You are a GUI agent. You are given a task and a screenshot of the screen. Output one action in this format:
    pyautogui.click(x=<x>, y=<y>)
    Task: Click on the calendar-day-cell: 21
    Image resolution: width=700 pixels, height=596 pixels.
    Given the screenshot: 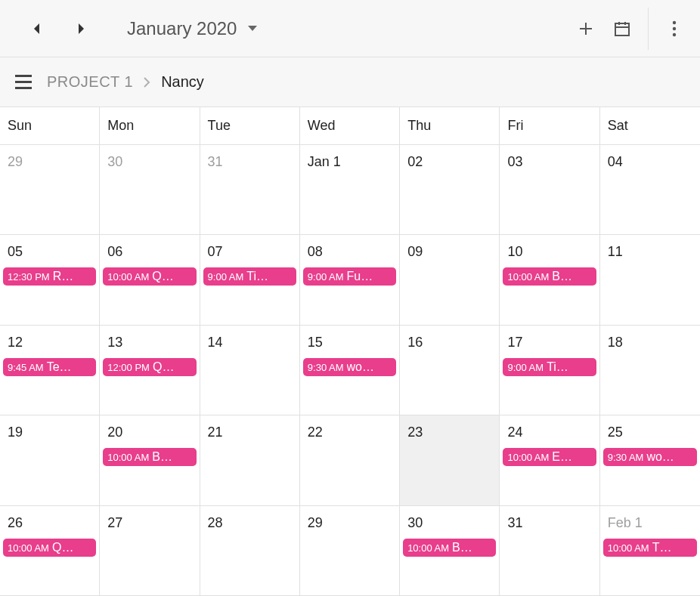 What is the action you would take?
    pyautogui.click(x=250, y=461)
    